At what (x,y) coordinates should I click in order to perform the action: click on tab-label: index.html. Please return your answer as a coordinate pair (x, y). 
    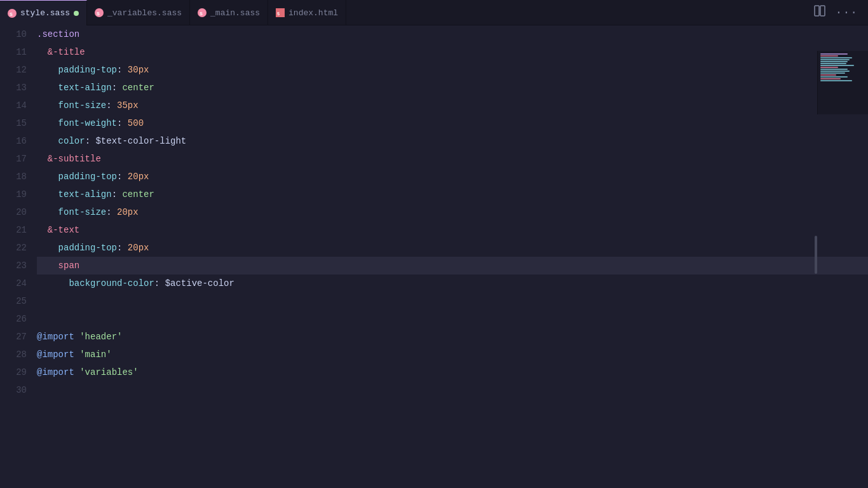
    Looking at the image, I should click on (313, 13).